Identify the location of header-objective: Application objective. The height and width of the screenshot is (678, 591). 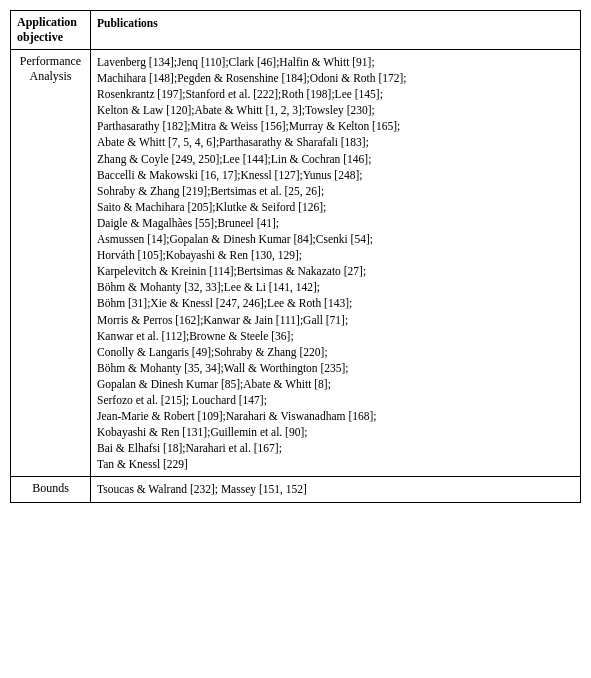
(51, 30).